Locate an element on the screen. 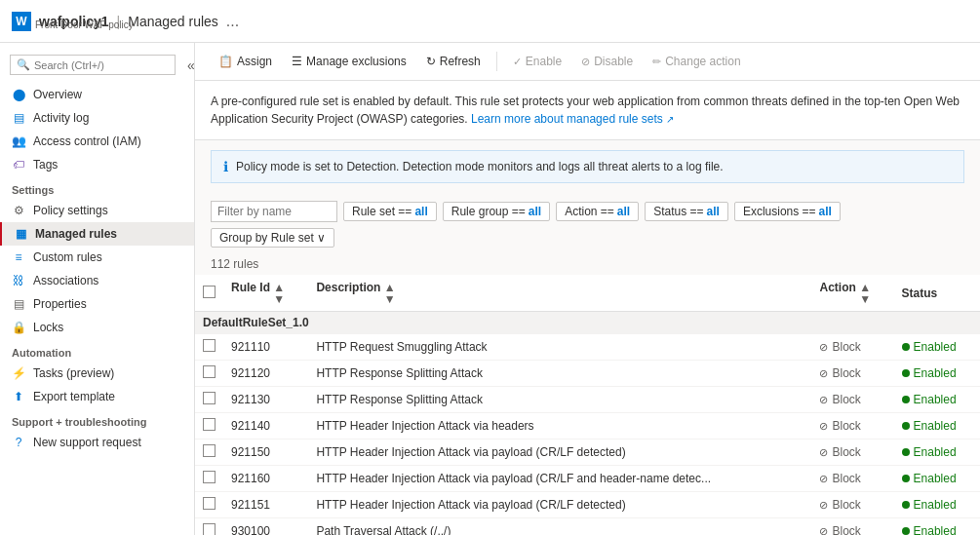 The image size is (980, 535). enable-button: ✓ Enable is located at coordinates (537, 61).